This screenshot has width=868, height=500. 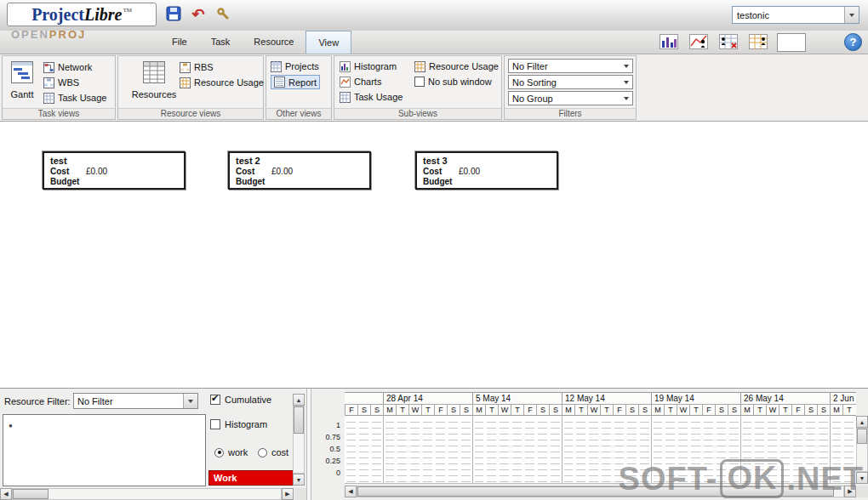 I want to click on projects-view-button: Projects, so click(x=294, y=66).